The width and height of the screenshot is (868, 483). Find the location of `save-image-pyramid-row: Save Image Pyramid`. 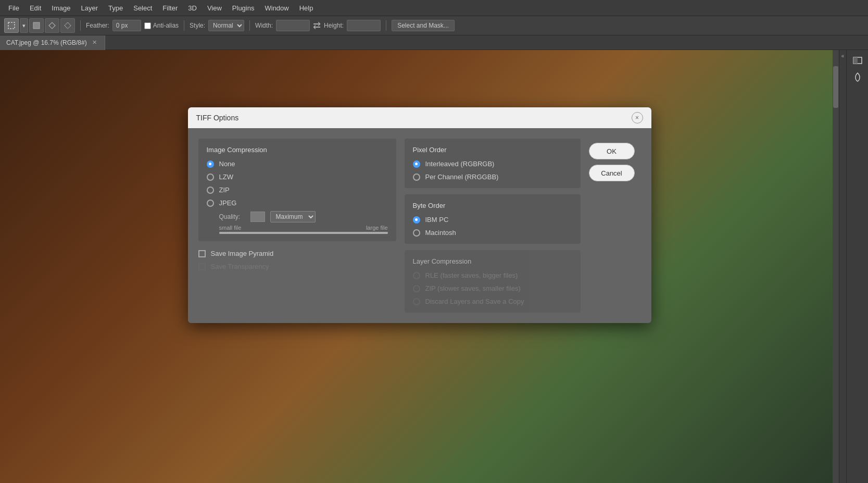

save-image-pyramid-row: Save Image Pyramid is located at coordinates (297, 253).